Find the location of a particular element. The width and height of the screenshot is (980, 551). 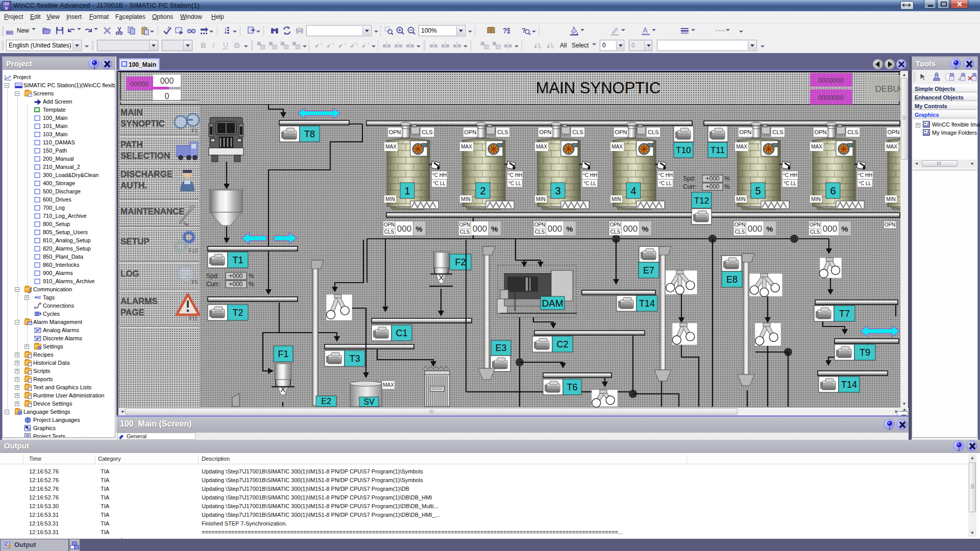

svg-text: I is located at coordinates (213, 45).